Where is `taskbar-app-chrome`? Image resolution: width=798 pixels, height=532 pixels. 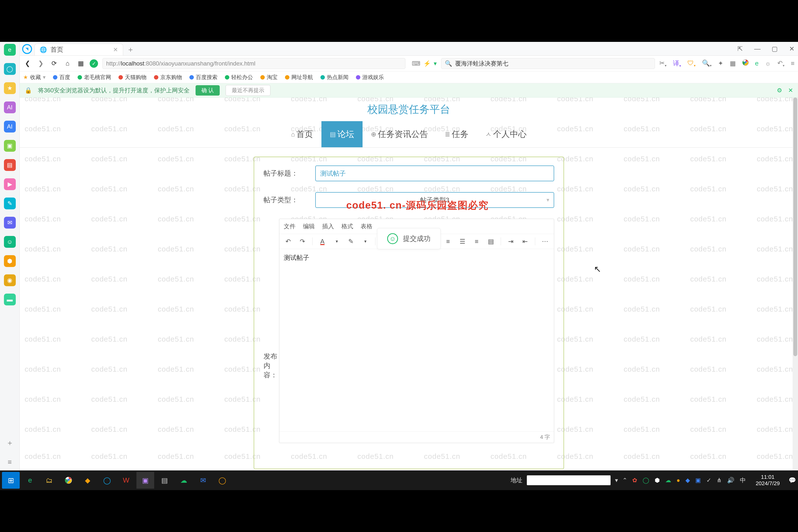 taskbar-app-chrome is located at coordinates (69, 480).